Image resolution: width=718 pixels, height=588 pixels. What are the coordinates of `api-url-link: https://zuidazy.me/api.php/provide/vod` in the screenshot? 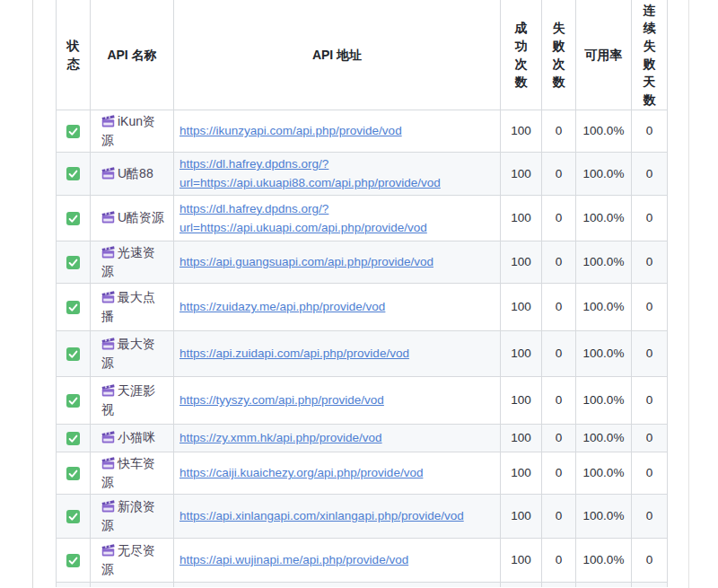 It's located at (337, 307).